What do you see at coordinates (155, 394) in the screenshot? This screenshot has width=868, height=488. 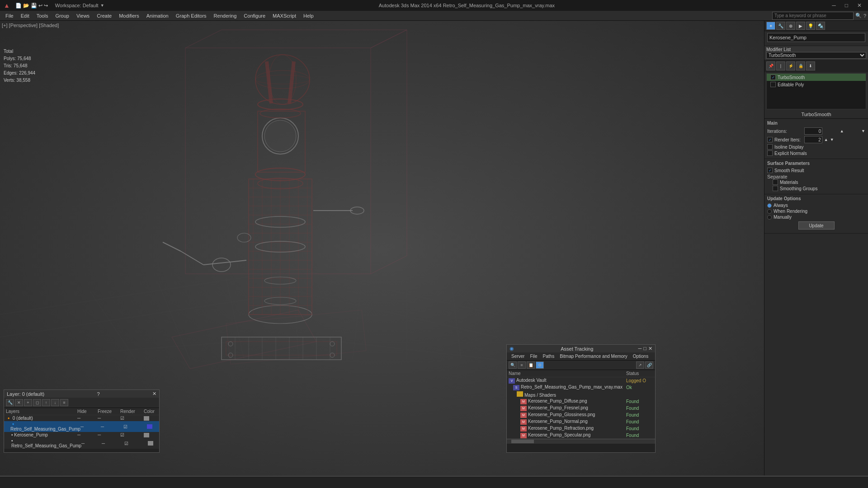 I see `layers-close: ✕` at bounding box center [155, 394].